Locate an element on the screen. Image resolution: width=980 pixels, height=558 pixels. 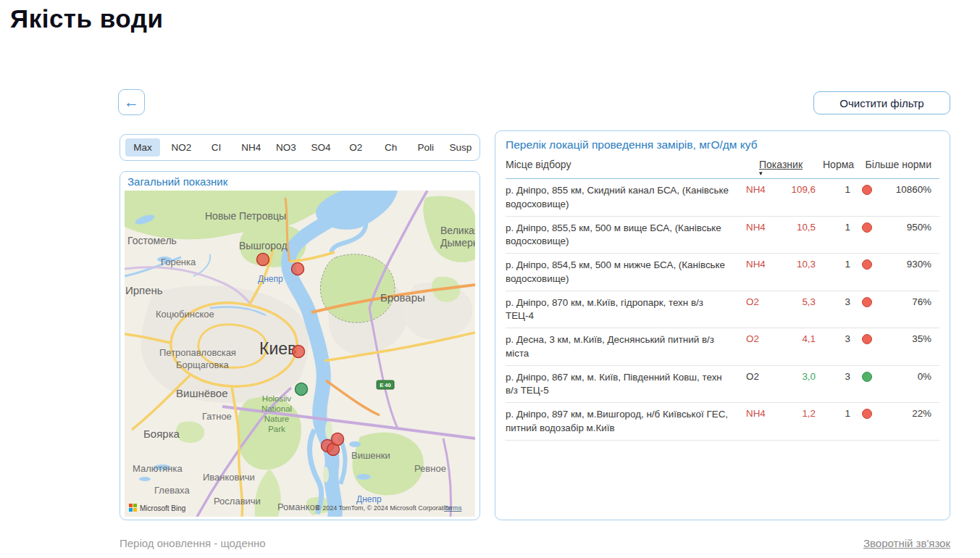
map-label: Вишнёвое is located at coordinates (202, 393).